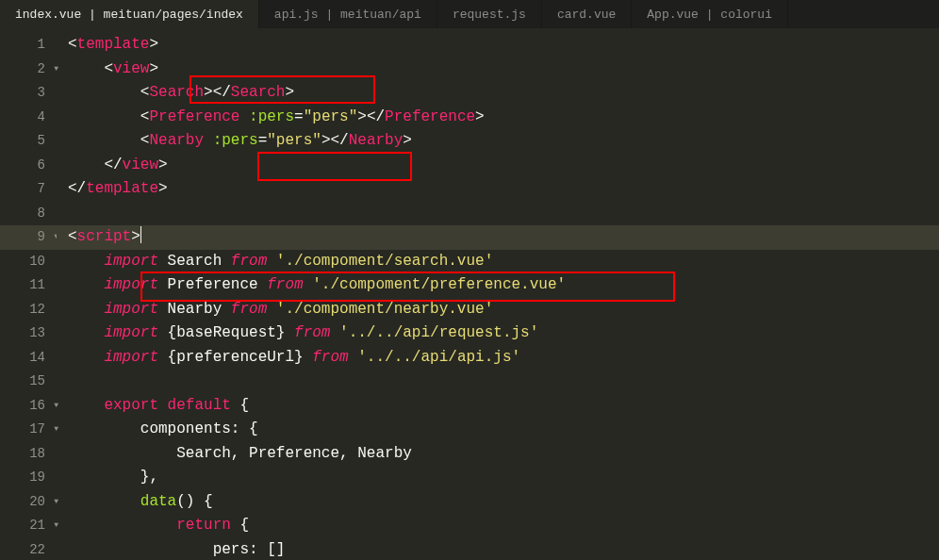  Describe the element at coordinates (503, 358) in the screenshot. I see `code-line: import {preferenceUrl} from '../../api/a…` at that location.